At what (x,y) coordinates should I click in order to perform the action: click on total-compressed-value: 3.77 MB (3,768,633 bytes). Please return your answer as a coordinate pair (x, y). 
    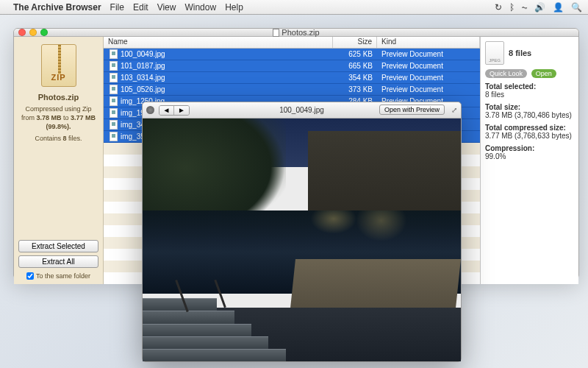
    Looking at the image, I should click on (528, 135).